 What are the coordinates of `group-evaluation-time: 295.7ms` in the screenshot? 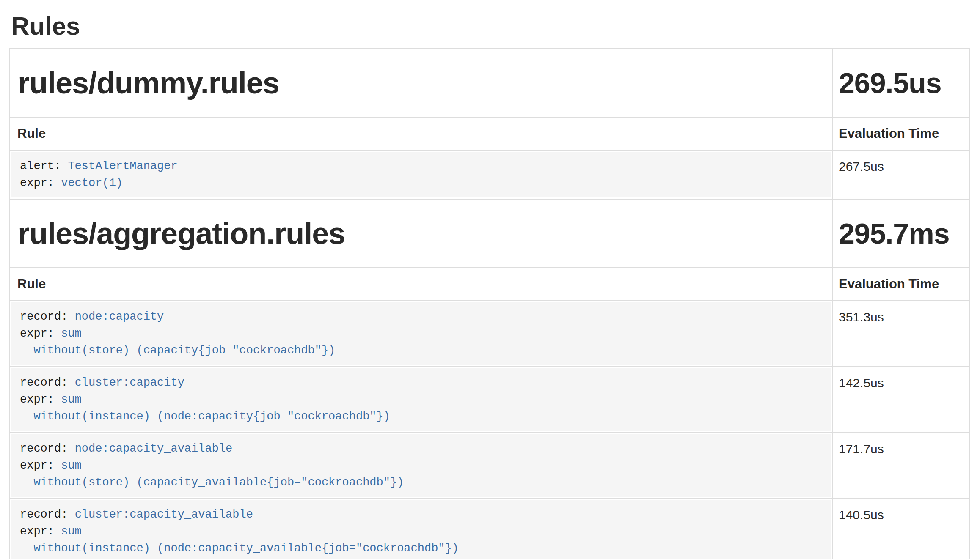 It's located at (901, 233).